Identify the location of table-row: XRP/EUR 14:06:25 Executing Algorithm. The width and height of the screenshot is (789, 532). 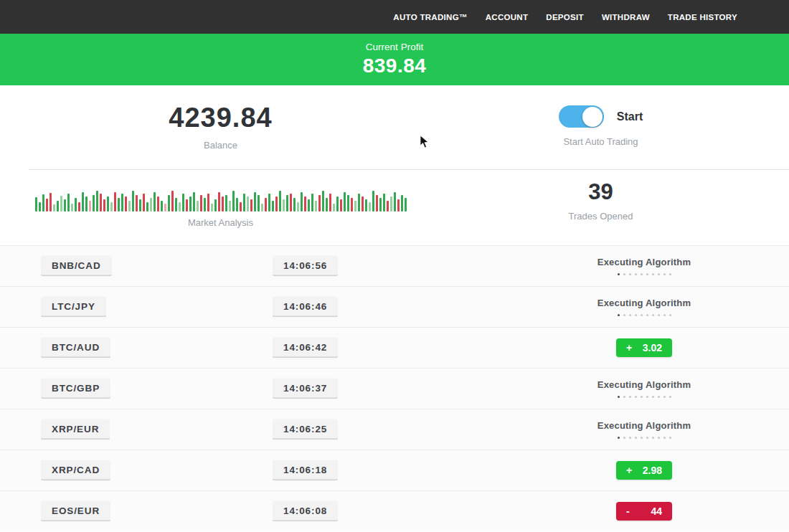
(394, 429).